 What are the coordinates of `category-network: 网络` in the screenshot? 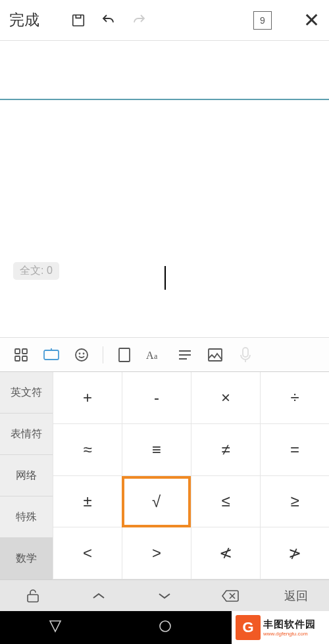 It's located at (26, 475).